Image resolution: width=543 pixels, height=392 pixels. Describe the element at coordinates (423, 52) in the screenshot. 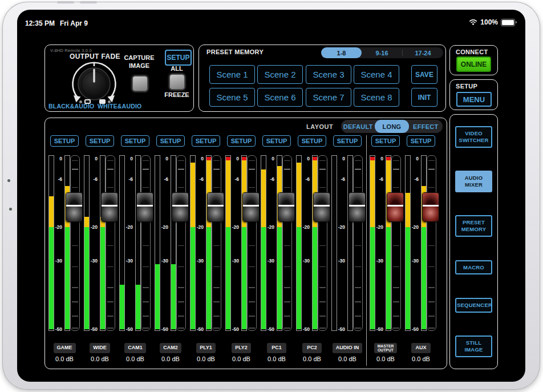

I see `bank-tab-17-24: 17-24` at that location.